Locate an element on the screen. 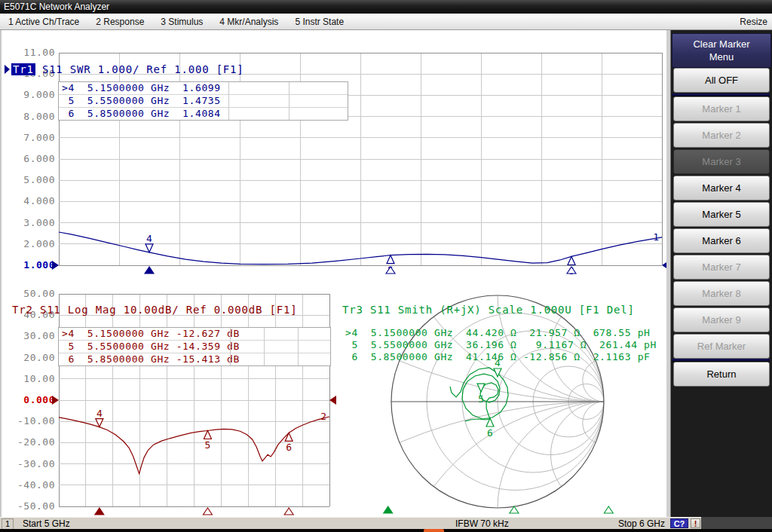 The width and height of the screenshot is (772, 532). marker-table-row: >4 5.1500000 GHz -12.627 dB is located at coordinates (195, 335).